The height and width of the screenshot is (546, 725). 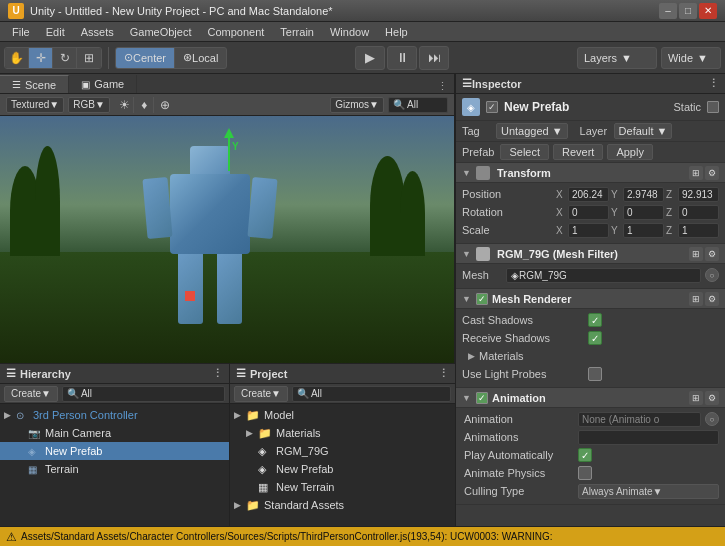 I want to click on animation-ref-btn: ⊞, so click(x=696, y=398).